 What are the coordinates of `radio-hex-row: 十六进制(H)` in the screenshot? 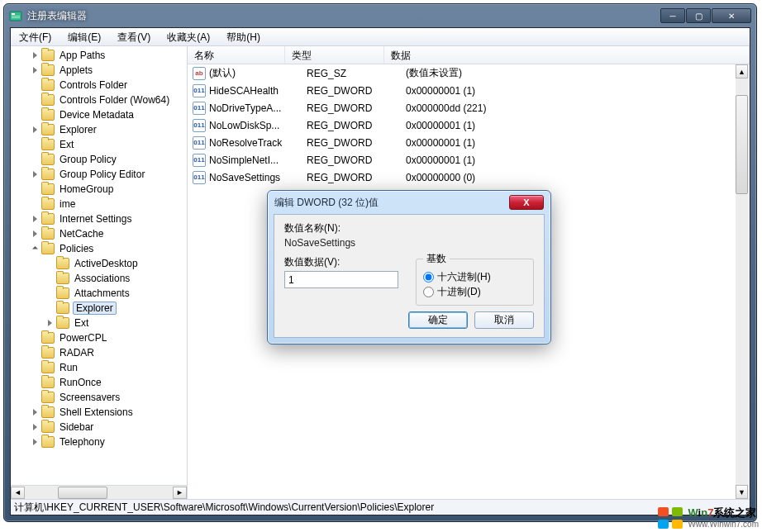 It's located at (474, 278).